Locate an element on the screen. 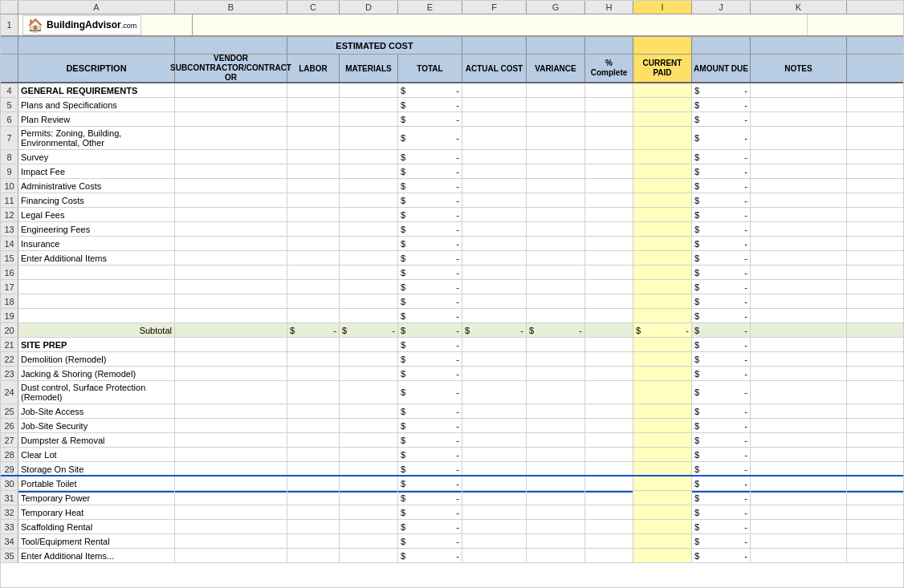  desc-header is located at coordinates (96, 45).